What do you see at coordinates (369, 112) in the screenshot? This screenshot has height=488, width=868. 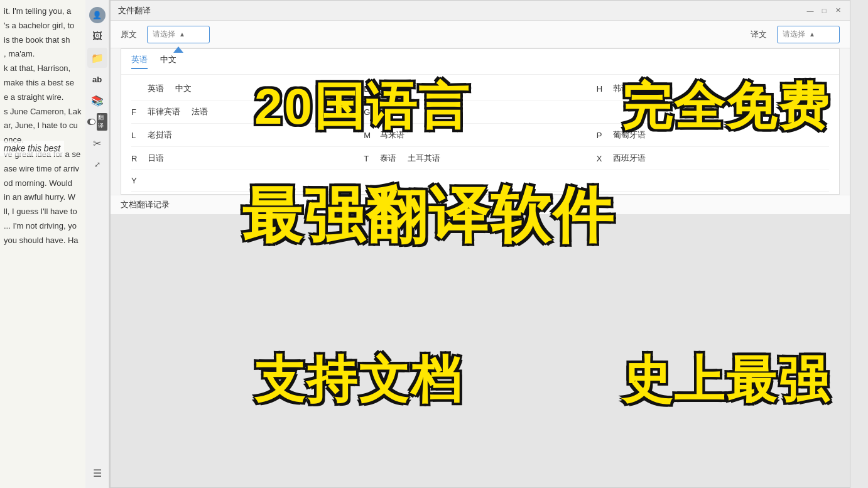 I see `lang-key: G` at bounding box center [369, 112].